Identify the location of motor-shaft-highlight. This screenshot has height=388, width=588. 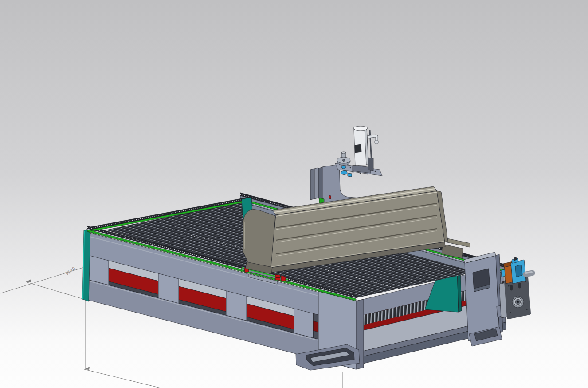
(529, 273).